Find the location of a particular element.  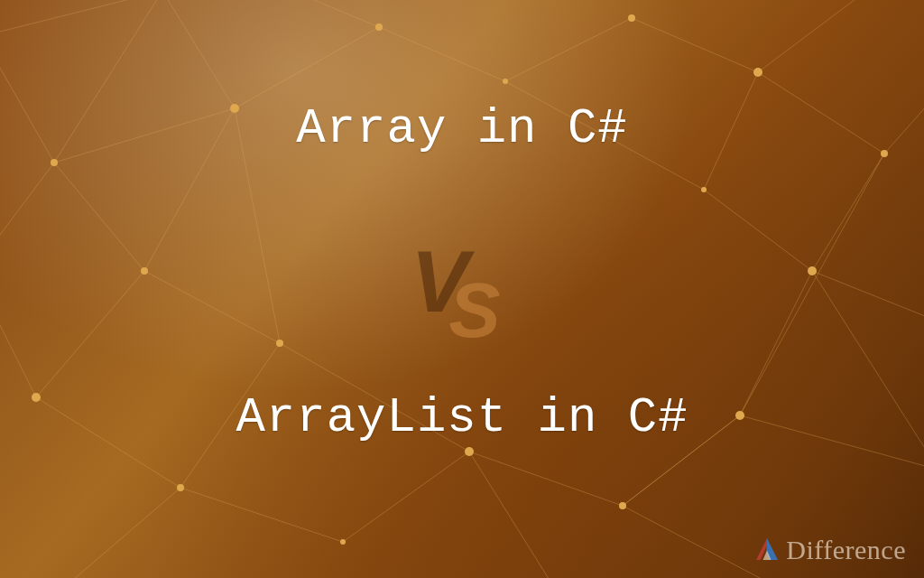

vs-separator: VS is located at coordinates (462, 289).